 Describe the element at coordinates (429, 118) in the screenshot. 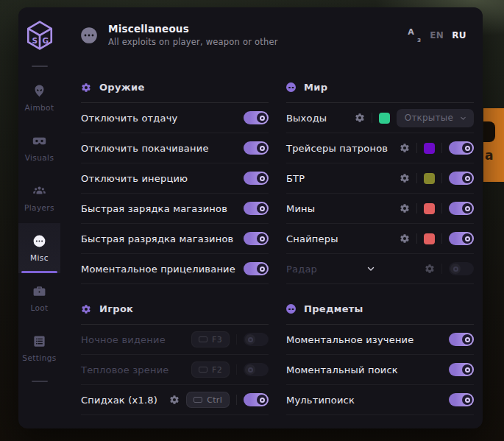

I see `dropdown-value: Открытые` at that location.